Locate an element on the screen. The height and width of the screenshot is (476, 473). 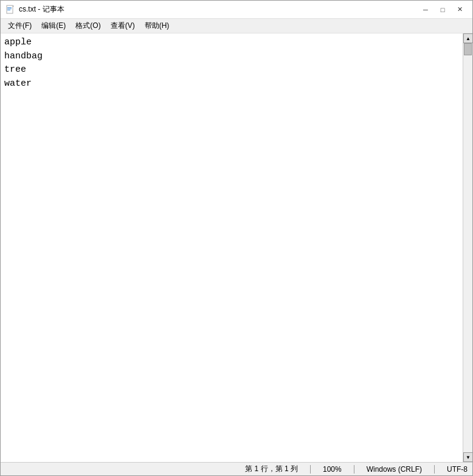
menu-bar: 文件(F) 编辑(E) 格式(O) 查看(V) 帮助(H) is located at coordinates (236, 26).